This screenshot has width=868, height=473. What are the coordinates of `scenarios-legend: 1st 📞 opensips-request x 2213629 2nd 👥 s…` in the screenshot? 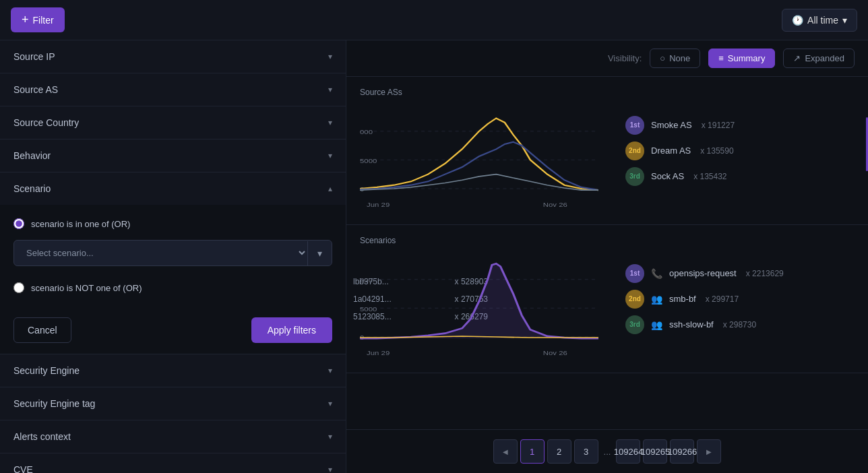 It's located at (740, 299).